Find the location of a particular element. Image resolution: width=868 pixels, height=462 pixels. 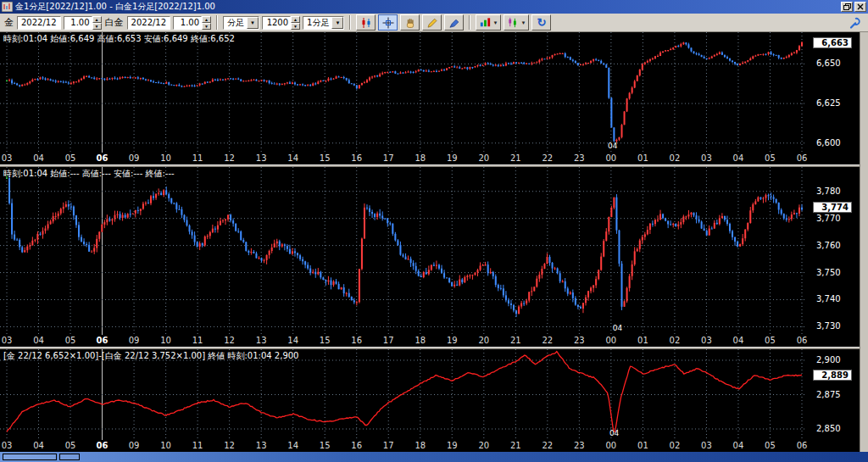

toolbar-separator is located at coordinates (350, 22).